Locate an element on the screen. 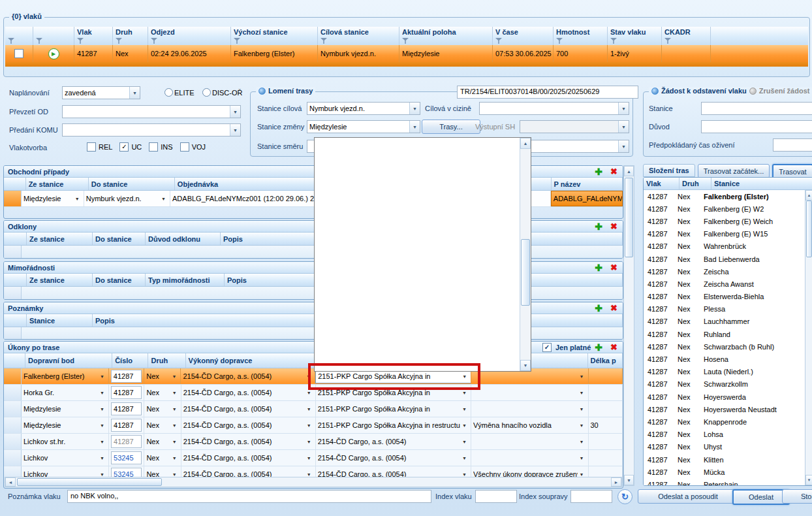  station-row: 41287 Nex Lauta (Niederl.) is located at coordinates (725, 372).